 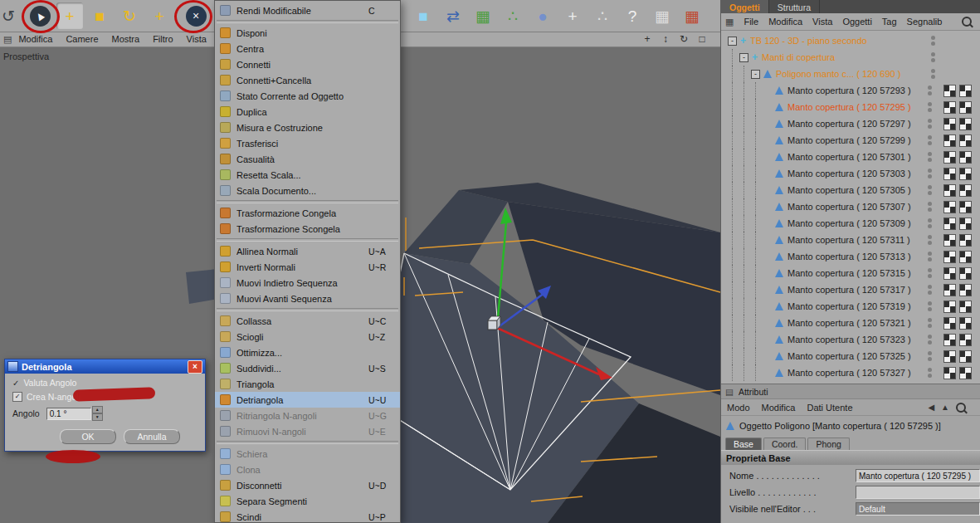 What do you see at coordinates (11, 16) in the screenshot?
I see `undo-icon: ↺` at bounding box center [11, 16].